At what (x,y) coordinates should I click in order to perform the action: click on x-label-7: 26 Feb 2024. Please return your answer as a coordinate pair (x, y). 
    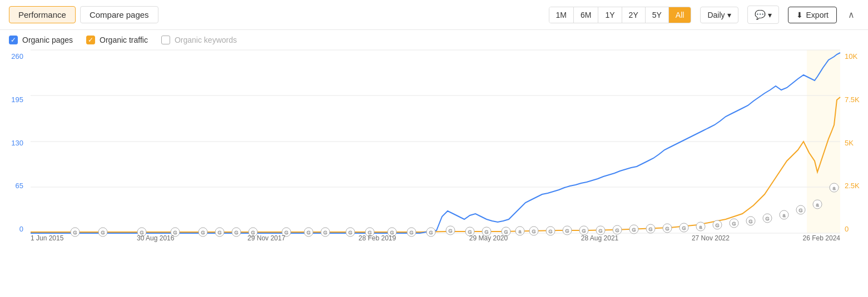
    Looking at the image, I should click on (822, 248).